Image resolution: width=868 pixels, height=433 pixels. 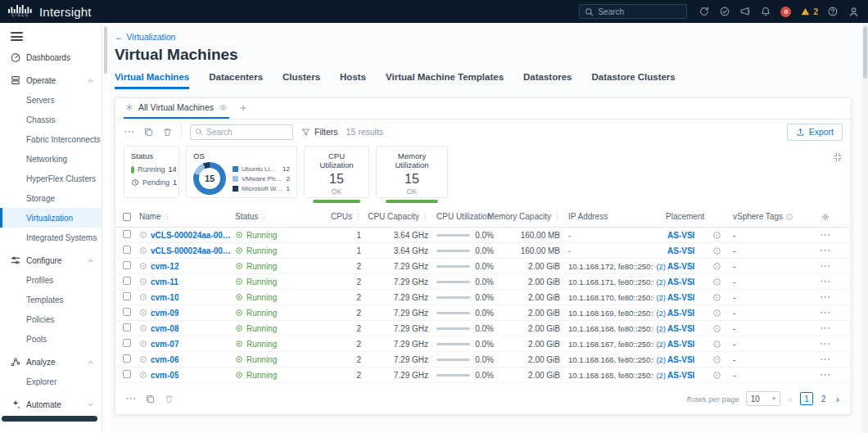 I want to click on breadcrumb-back-link: ← Virtualization, so click(x=145, y=37).